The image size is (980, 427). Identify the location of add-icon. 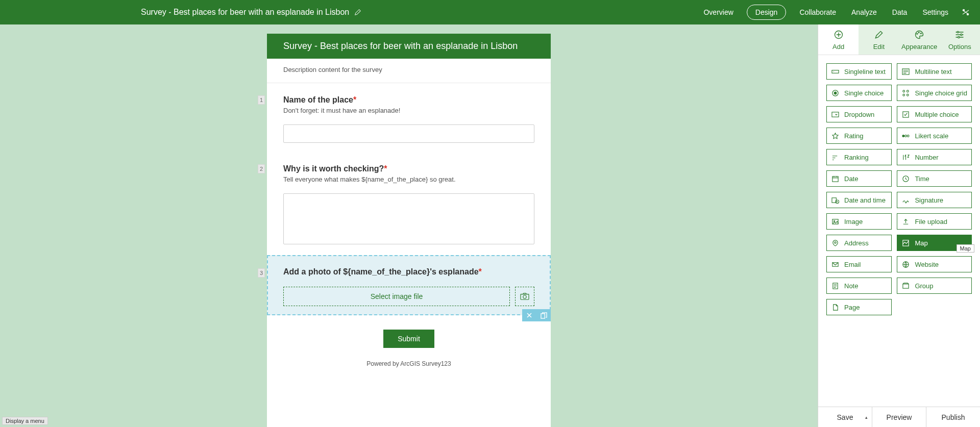
(839, 35).